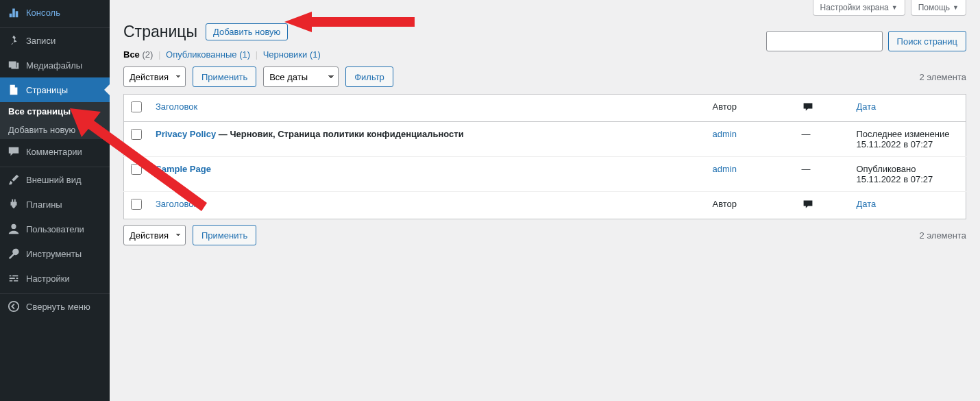 The width and height of the screenshot is (980, 401). What do you see at coordinates (866, 204) in the screenshot?
I see `col-date-footer: Дата` at bounding box center [866, 204].